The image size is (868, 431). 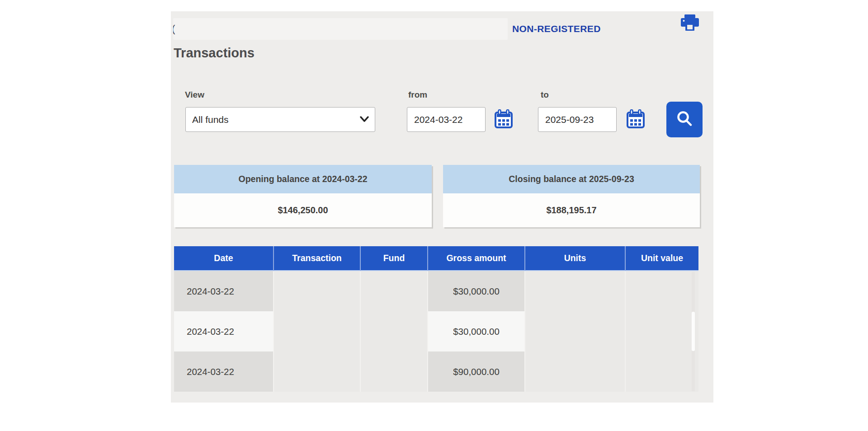 What do you see at coordinates (280, 119) in the screenshot?
I see `view-select: All funds` at bounding box center [280, 119].